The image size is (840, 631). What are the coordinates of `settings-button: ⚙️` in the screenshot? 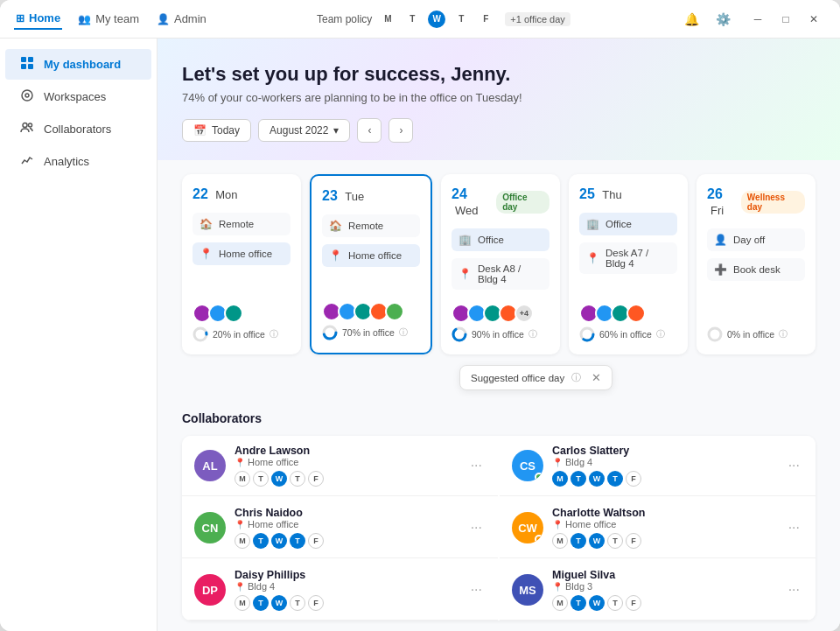 It's located at (723, 19).